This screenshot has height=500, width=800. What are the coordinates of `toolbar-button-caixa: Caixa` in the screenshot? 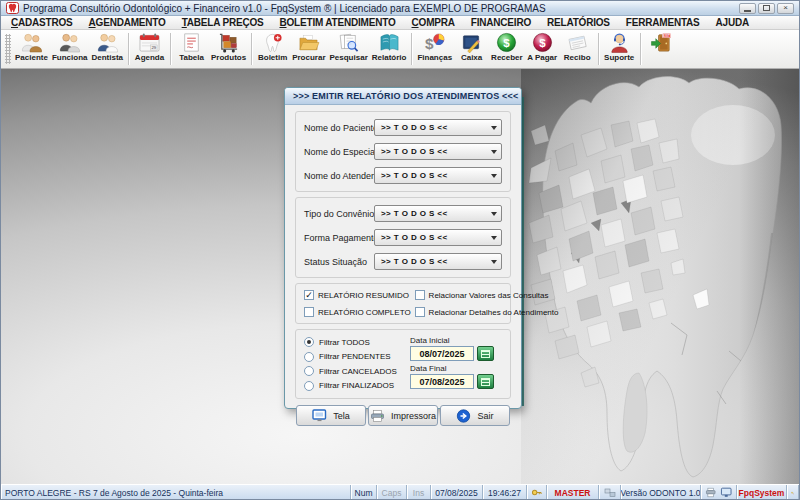 It's located at (472, 49).